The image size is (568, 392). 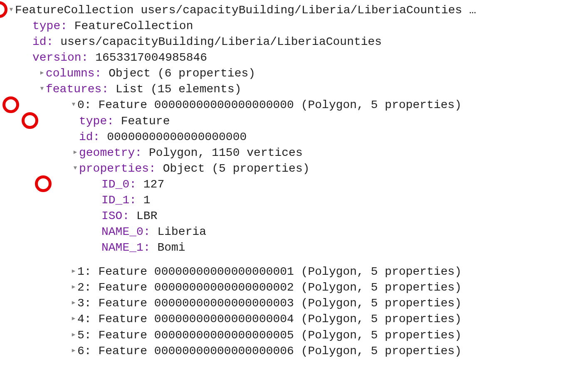 What do you see at coordinates (84, 303) in the screenshot?
I see `index-label: 3:` at bounding box center [84, 303].